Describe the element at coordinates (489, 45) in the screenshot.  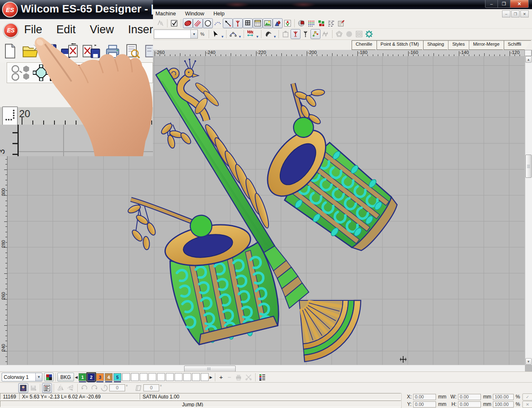
I see `tab-mirror-merge: Mirror-Merge` at that location.